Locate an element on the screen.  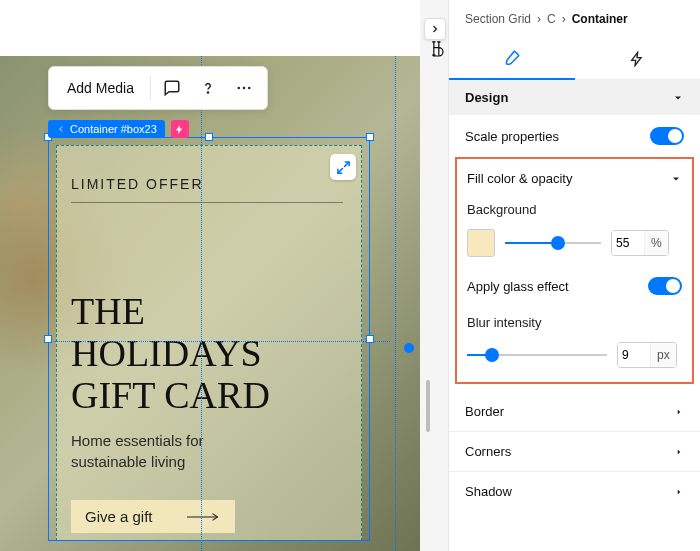
scale-properties-label: Scale properties is located at coordinates (512, 136).